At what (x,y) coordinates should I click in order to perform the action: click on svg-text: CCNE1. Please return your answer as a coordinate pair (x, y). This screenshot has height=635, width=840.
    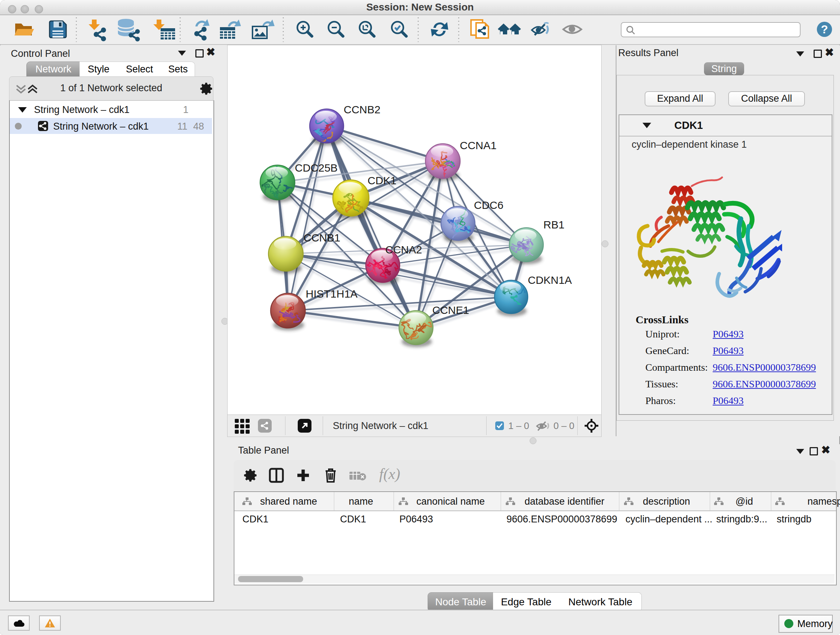
    Looking at the image, I should click on (451, 310).